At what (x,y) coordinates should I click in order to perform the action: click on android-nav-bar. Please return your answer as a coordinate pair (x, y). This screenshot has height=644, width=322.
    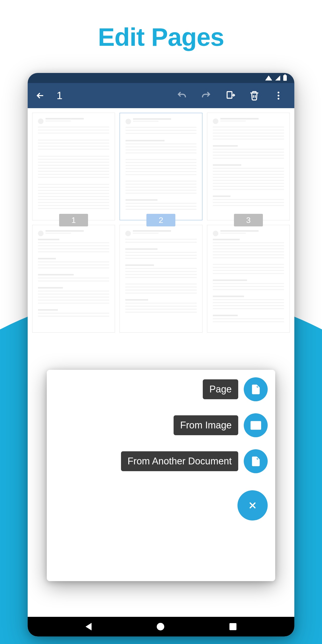
    Looking at the image, I should click on (161, 627).